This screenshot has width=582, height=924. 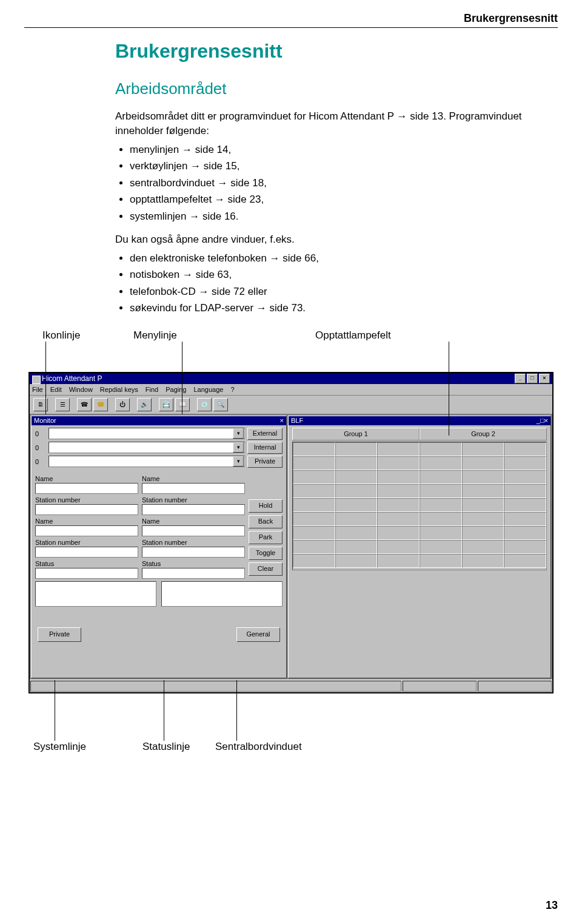 What do you see at coordinates (122, 405) in the screenshot?
I see `toolbar-btn-break-icon: ⏻` at bounding box center [122, 405].